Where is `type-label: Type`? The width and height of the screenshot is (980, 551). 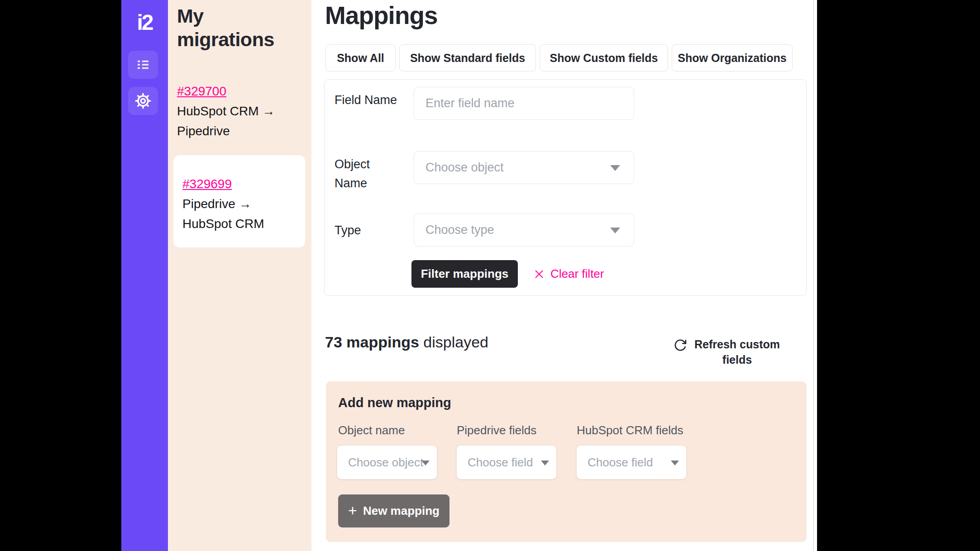 type-label: Type is located at coordinates (368, 230).